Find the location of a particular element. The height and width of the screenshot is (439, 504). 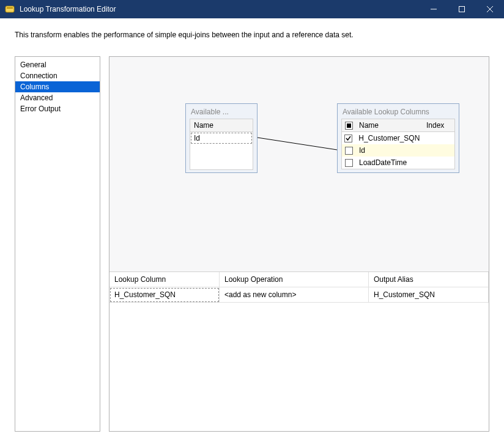

mapping-header-lookup-operation: Lookup Operation is located at coordinates (294, 280).